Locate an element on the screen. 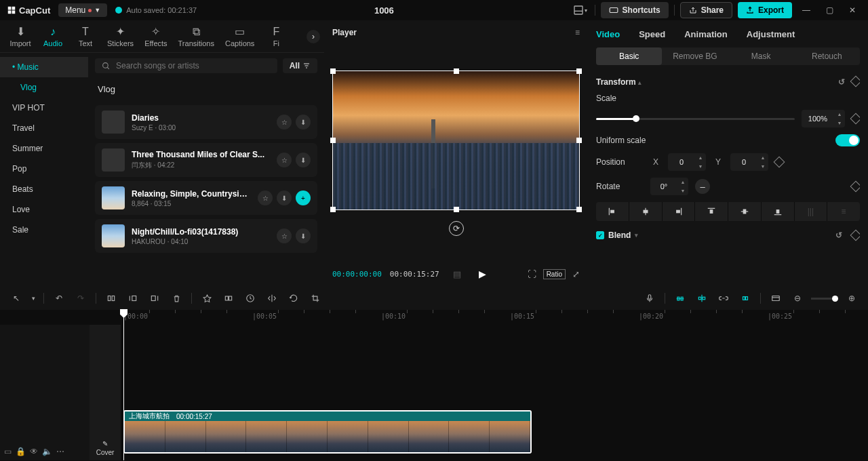  scale-slider is located at coordinates (696, 119).